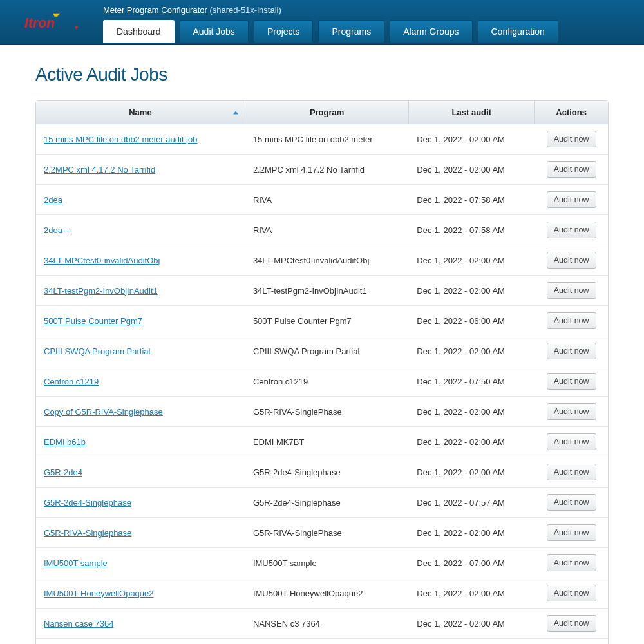 This screenshot has height=644, width=644. Describe the element at coordinates (79, 623) in the screenshot. I see `audit-job-link: Nansen case 7364` at that location.